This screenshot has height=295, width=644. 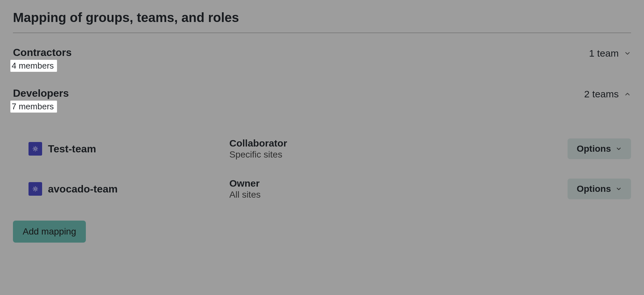 What do you see at coordinates (317, 183) in the screenshot?
I see `team-role: Owner` at bounding box center [317, 183].